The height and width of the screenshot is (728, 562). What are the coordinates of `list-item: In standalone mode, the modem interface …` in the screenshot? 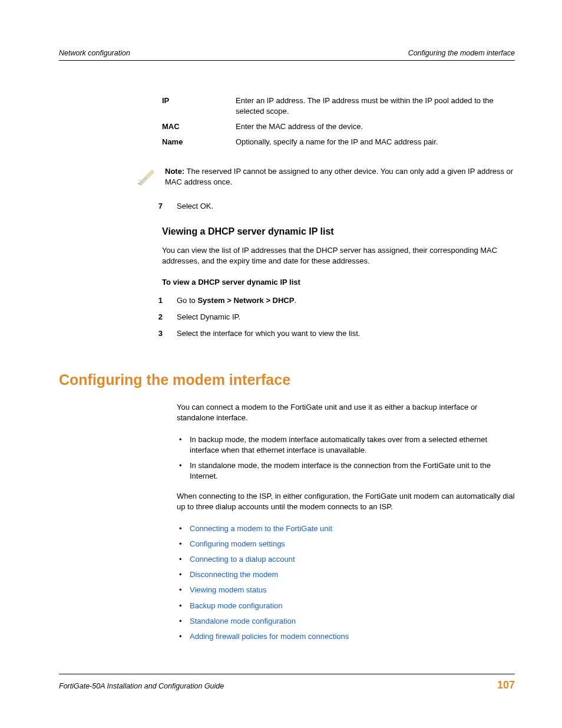 It's located at (346, 471).